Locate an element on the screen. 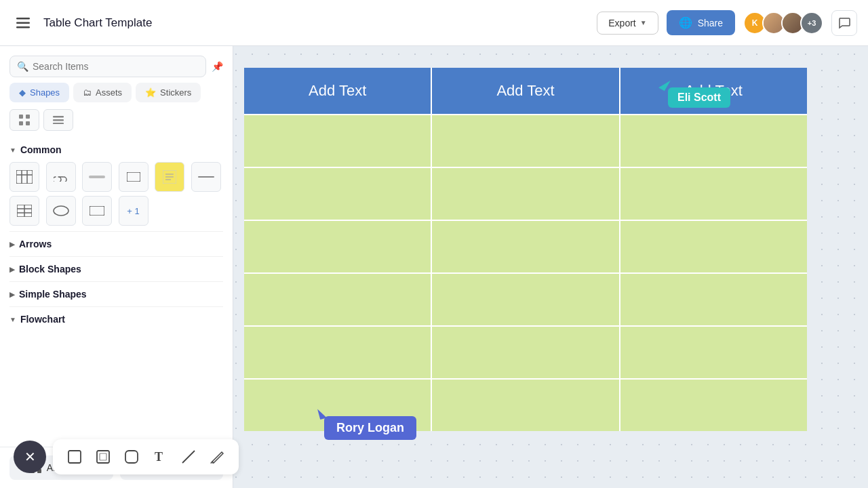 The width and height of the screenshot is (868, 488). header-text-2: Add Text is located at coordinates (525, 91).